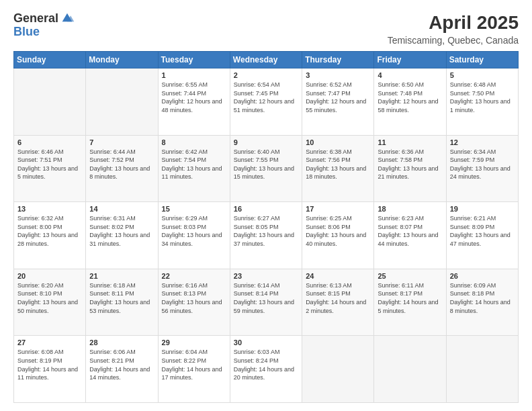 The height and width of the screenshot is (411, 532). What do you see at coordinates (453, 23) in the screenshot?
I see `main-title: April 2025` at bounding box center [453, 23].